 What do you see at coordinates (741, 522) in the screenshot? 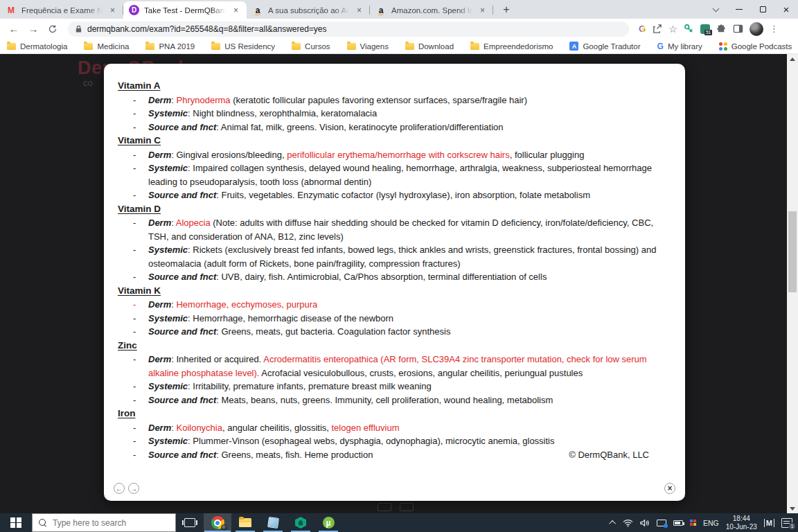
I see `clock: 18:4410-Jun-23` at bounding box center [741, 522].